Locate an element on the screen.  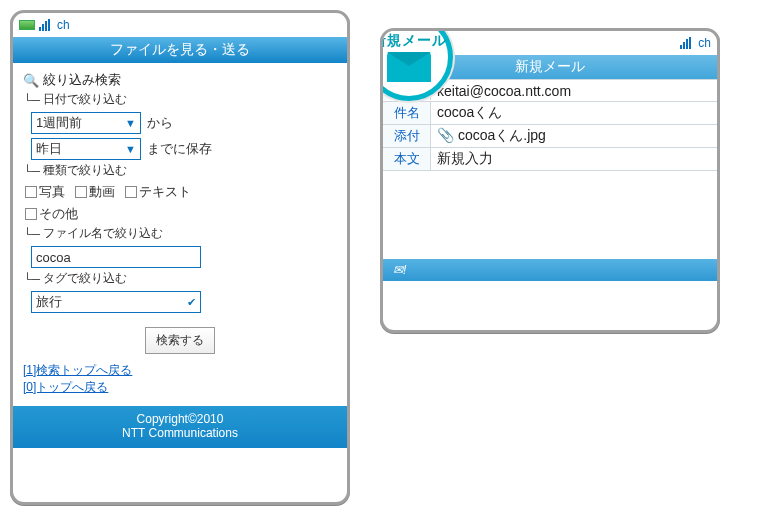
filename-input: cocoa is located at coordinates (116, 257).